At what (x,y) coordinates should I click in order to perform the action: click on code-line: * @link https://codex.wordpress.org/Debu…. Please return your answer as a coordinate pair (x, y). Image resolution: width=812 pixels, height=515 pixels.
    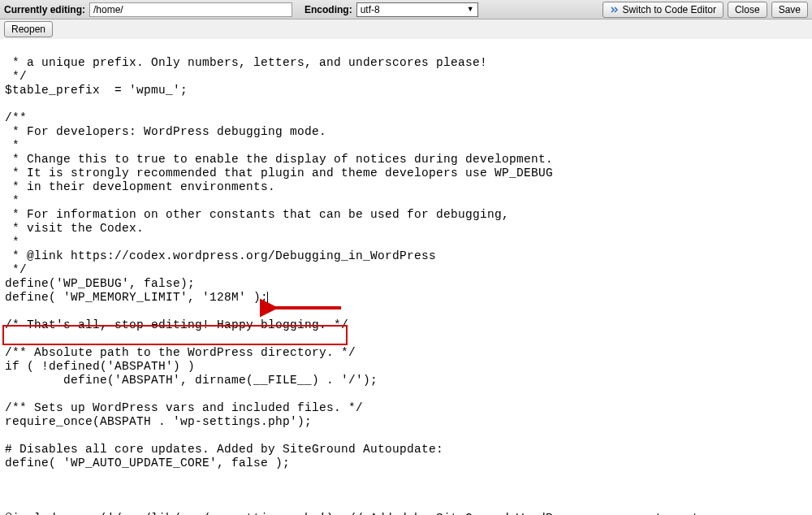
    Looking at the image, I should click on (221, 256).